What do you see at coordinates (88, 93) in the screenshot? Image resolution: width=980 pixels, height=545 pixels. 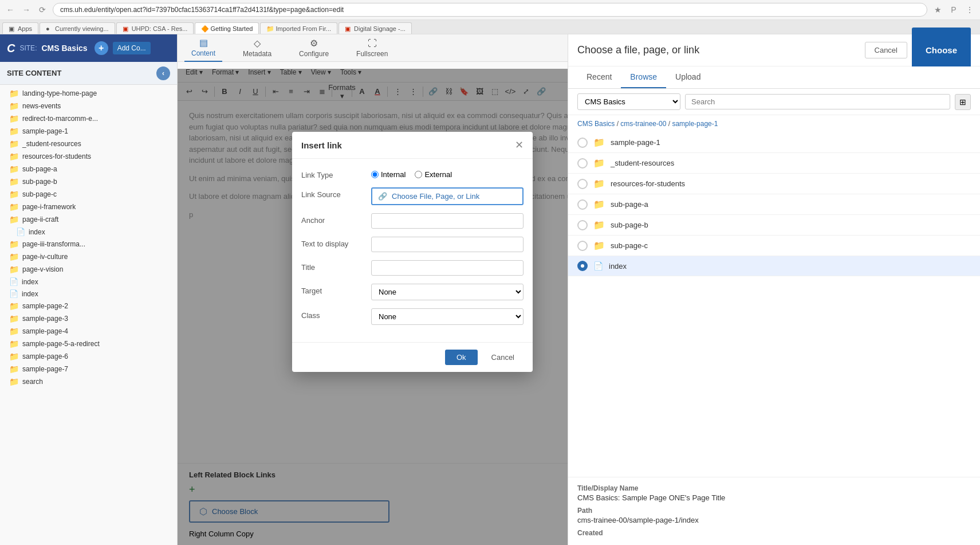 I see `tree-item-landing: 📁 landing-type-home-page` at bounding box center [88, 93].